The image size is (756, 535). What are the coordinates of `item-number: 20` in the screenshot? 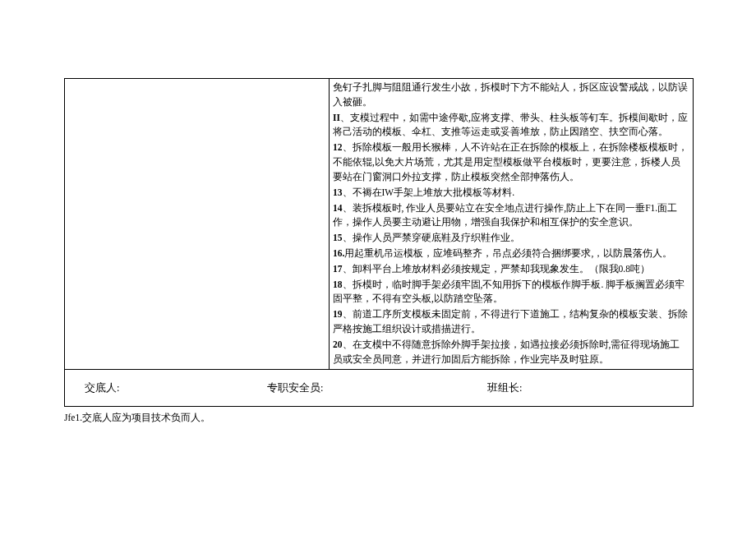 It's located at (338, 344).